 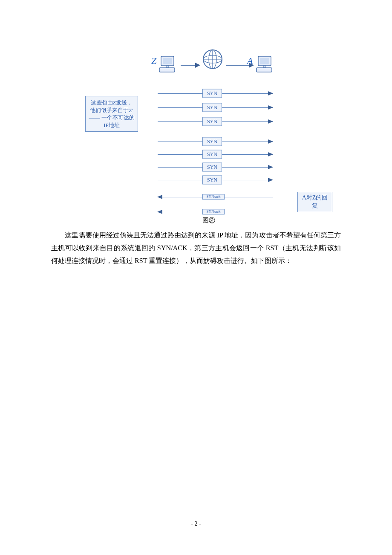 What do you see at coordinates (266, 66) in the screenshot?
I see `computer-a-icon` at bounding box center [266, 66].